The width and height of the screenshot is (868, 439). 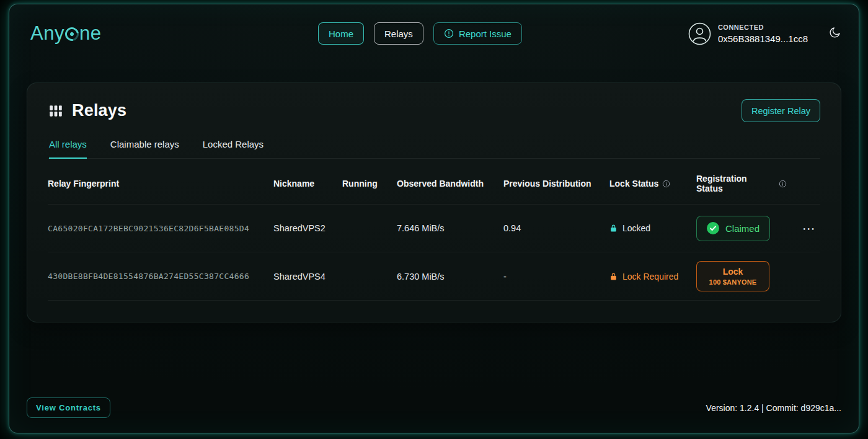 What do you see at coordinates (733, 277) in the screenshot?
I see `lock-relay-button: Lock 100 $ANYONE` at bounding box center [733, 277].